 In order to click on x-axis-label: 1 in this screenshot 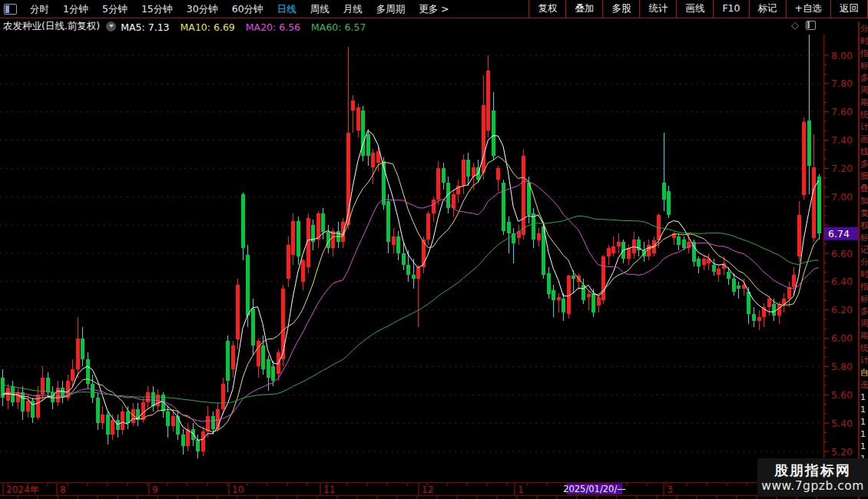, I will do `click(521, 490)`.